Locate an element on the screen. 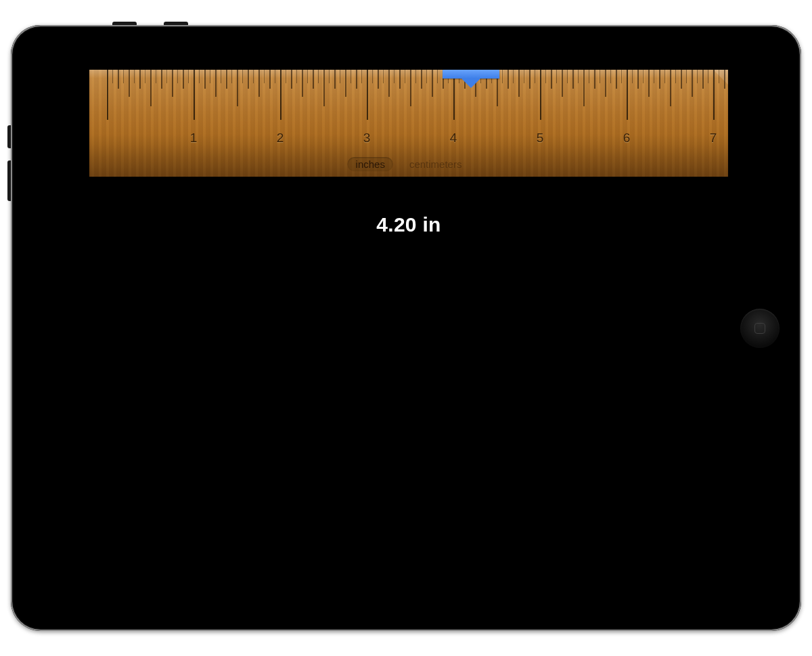  unit-centimeters-button: centimeters is located at coordinates (436, 164).